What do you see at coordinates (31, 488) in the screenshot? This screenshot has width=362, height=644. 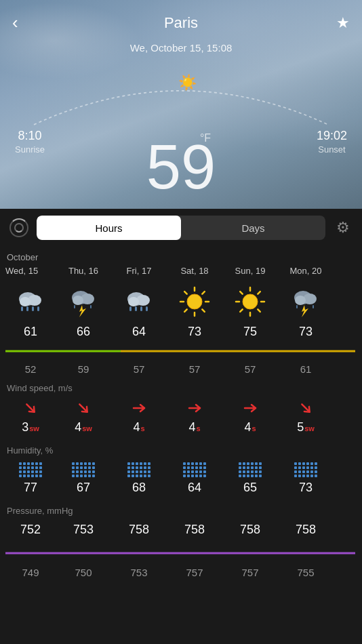 I see `humidity-val-0: 77` at bounding box center [31, 488].